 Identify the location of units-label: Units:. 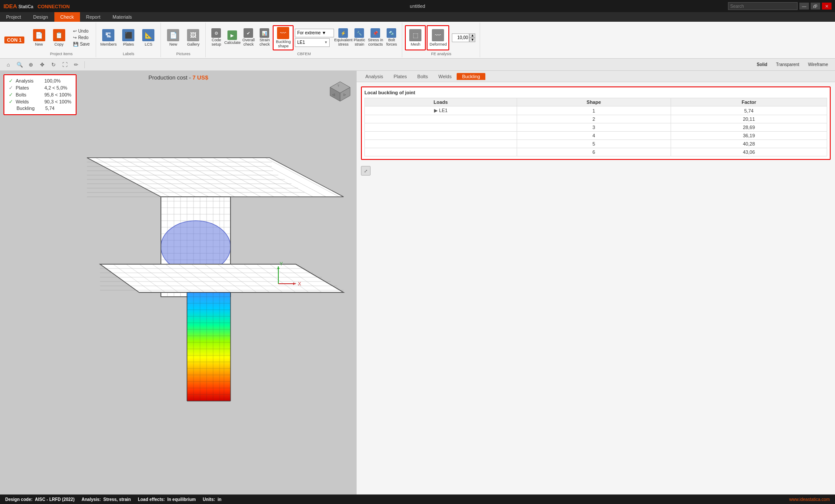
(209, 500).